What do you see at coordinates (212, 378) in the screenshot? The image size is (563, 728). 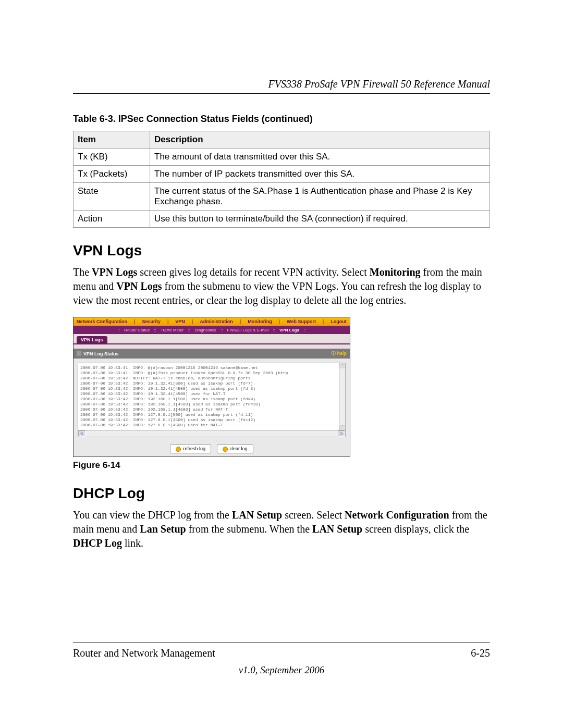 I see `log-line: 2006-07-06 19:53:42: NOTIFY: NAT-T is en…` at bounding box center [212, 378].